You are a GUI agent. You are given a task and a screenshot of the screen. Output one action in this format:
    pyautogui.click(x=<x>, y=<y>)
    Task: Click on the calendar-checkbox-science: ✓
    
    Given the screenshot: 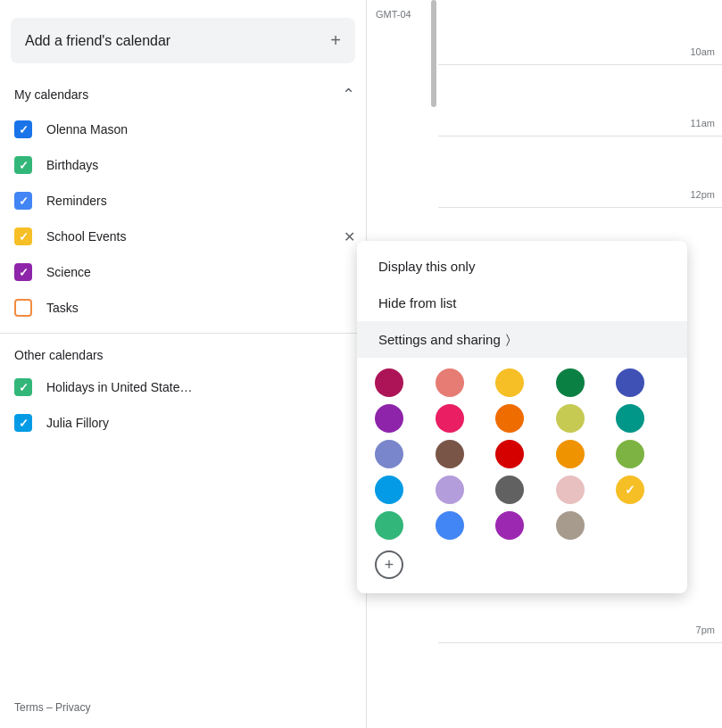 What is the action you would take?
    pyautogui.click(x=23, y=272)
    